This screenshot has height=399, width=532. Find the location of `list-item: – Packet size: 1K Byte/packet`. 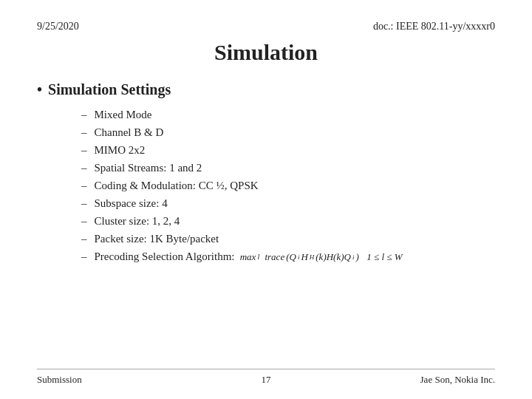

list-item: – Packet size: 1K Byte/packet is located at coordinates (288, 239).